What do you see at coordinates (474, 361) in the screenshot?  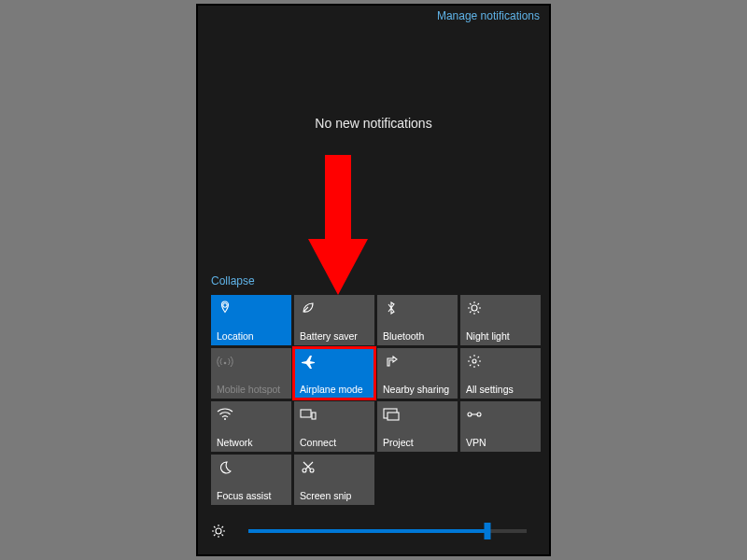 I see `settings-icon` at bounding box center [474, 361].